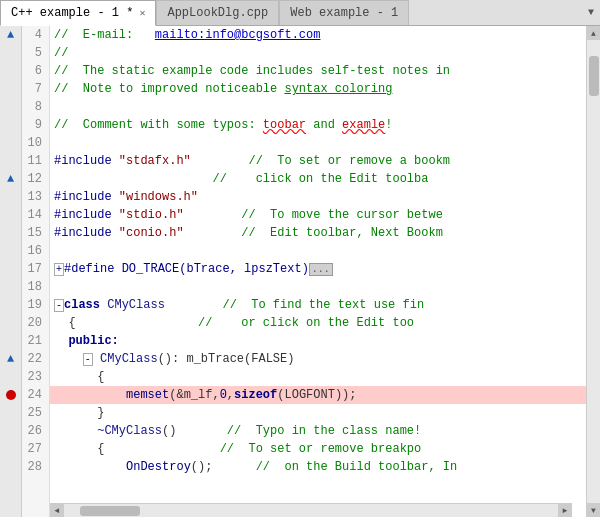 The width and height of the screenshot is (600, 517). I want to click on line-number: 10, so click(34, 143).